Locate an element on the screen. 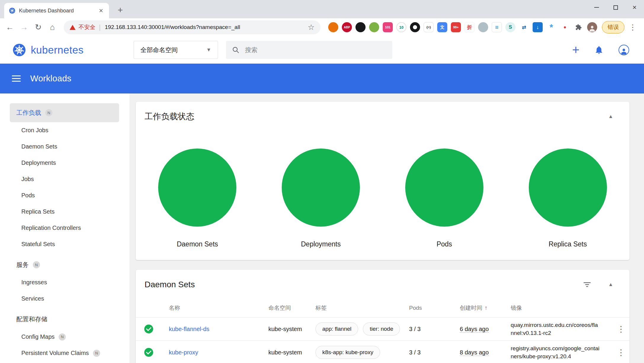 The width and height of the screenshot is (644, 363). sidebar-item-stateful-sets: Stateful Sets is located at coordinates (65, 244).